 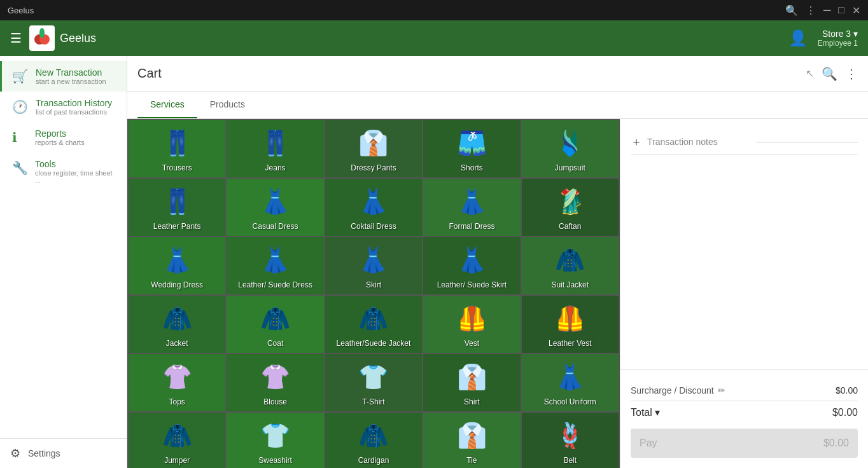 What do you see at coordinates (570, 377) in the screenshot?
I see `product-icon-school-uniform: 👗` at bounding box center [570, 377].